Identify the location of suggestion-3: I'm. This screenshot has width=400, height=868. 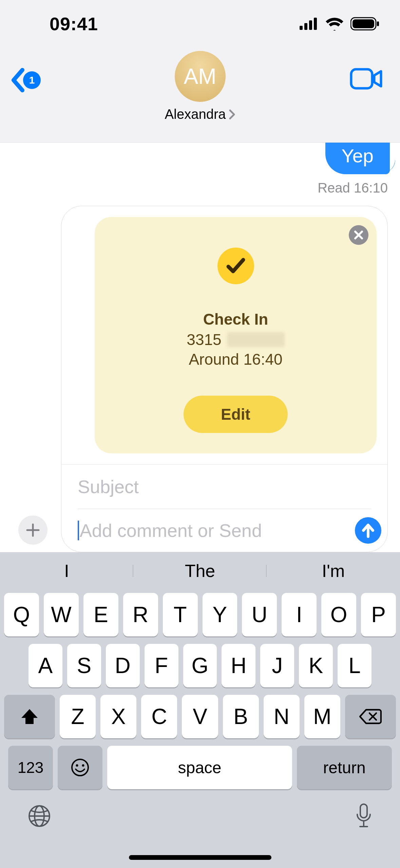
(333, 571).